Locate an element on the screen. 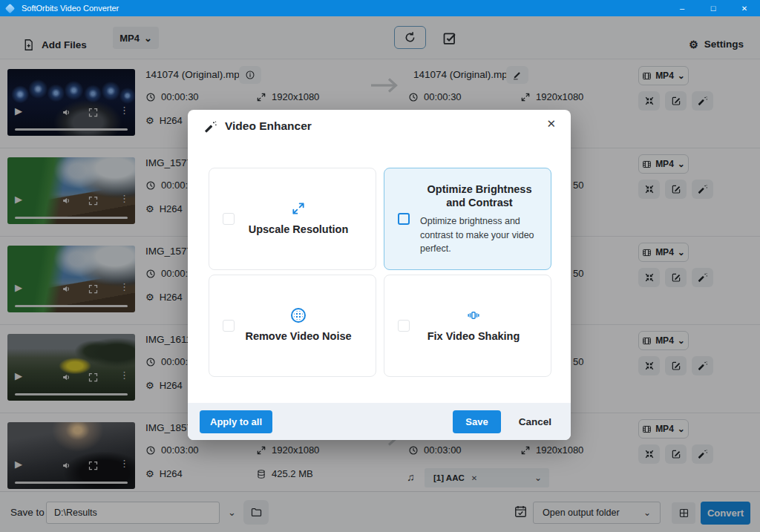 The height and width of the screenshot is (532, 760). app-icon is located at coordinates (10, 7).